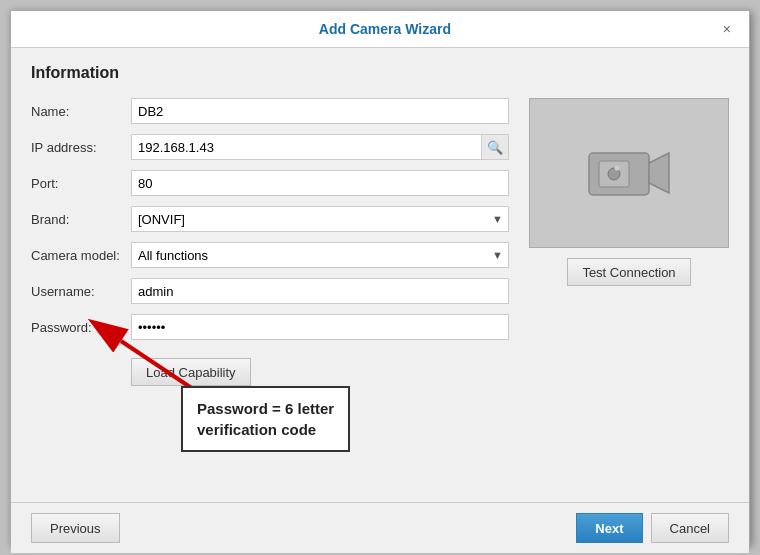 The height and width of the screenshot is (555, 760). I want to click on camera-model-row: Camera model: All functions Basic Advanc…, so click(270, 255).